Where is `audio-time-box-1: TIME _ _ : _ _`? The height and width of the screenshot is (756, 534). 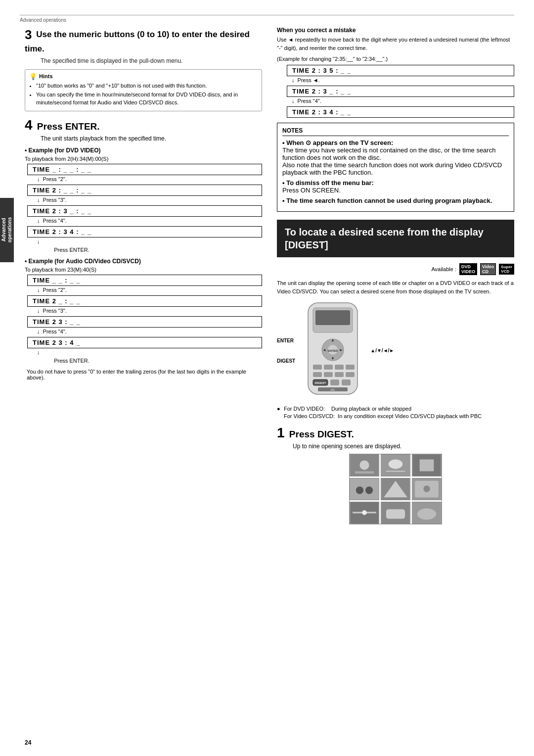
audio-time-box-1: TIME _ _ : _ _ is located at coordinates (144, 280).